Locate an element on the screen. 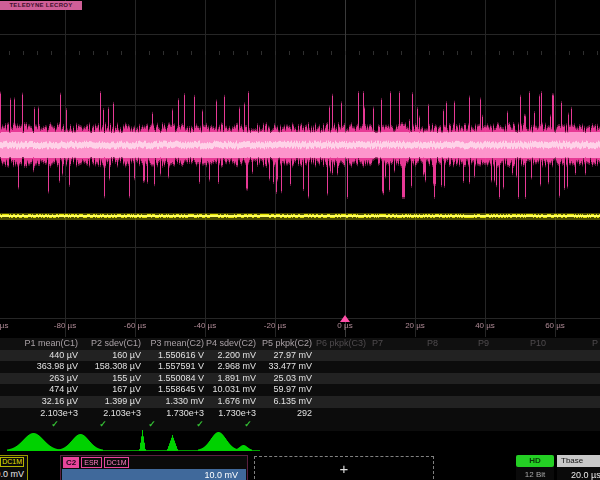  timebase-title: Tbase is located at coordinates (578, 461).